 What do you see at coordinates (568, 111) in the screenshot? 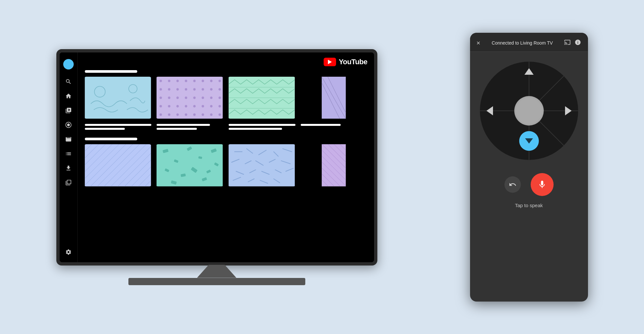
I see `dpad-right-button` at bounding box center [568, 111].